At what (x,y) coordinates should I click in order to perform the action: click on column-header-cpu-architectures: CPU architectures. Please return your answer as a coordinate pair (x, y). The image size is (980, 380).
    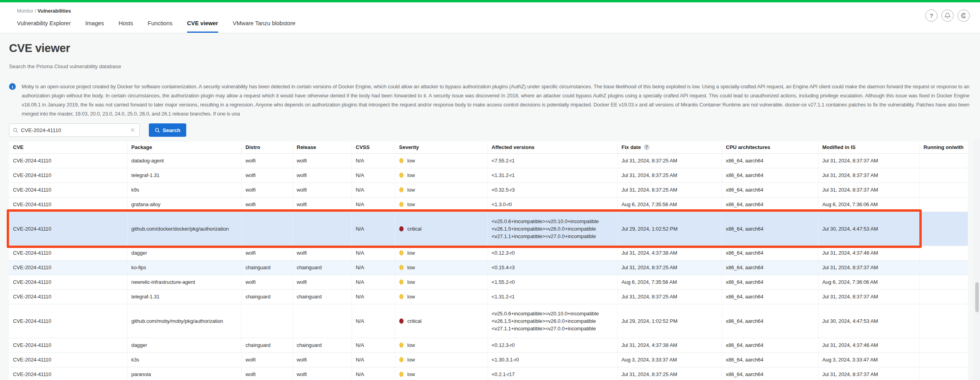
    Looking at the image, I should click on (770, 147).